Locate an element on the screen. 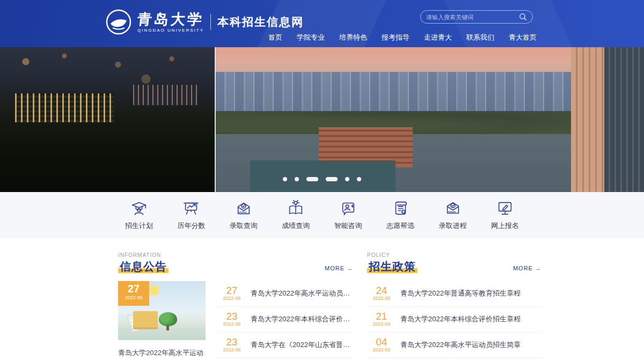 The width and height of the screenshot is (644, 361). nav-item-colleges: 学院专业 is located at coordinates (311, 38).